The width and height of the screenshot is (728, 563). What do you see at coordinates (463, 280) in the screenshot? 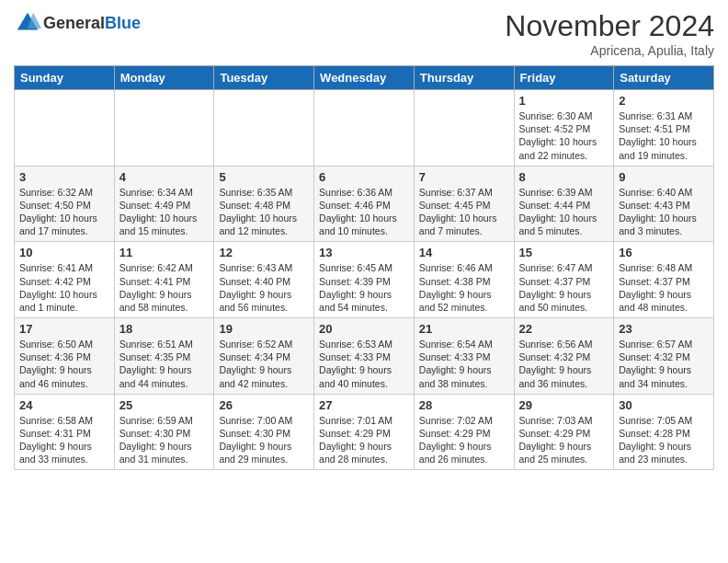
I see `calendar-cell: 14Sunrise: 6:46 AM Sunset: 4:38 PM Dayli…` at bounding box center [463, 280].